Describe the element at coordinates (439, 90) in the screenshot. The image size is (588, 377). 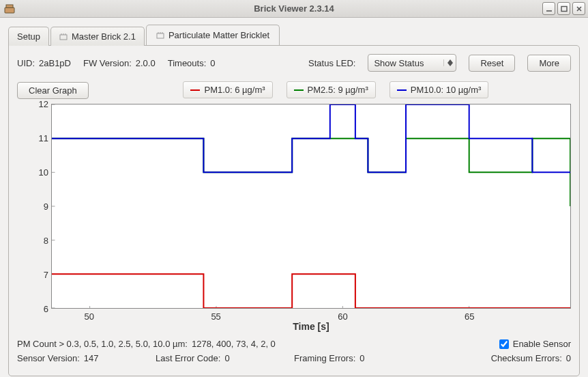
I see `legend-pm10: PM10.0: 10 µg/m³` at that location.